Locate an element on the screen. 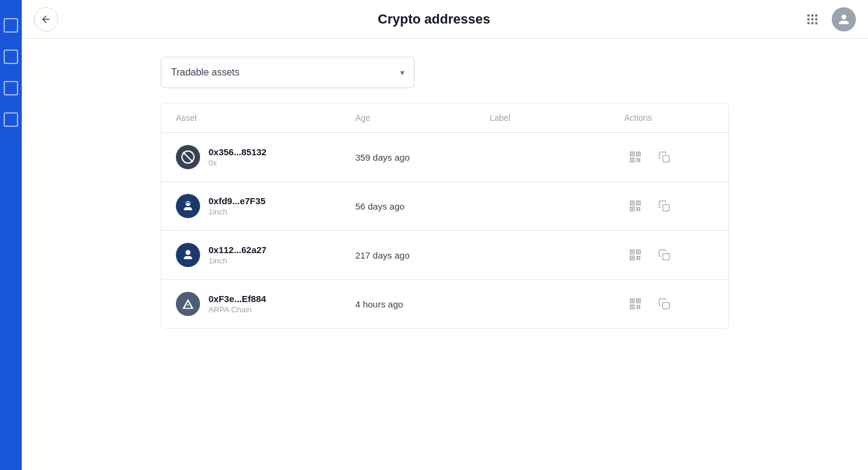 This screenshot has width=868, height=470. table-row: 0xF3e...Ef884 ARPA Chain 4 hours ago is located at coordinates (445, 304).